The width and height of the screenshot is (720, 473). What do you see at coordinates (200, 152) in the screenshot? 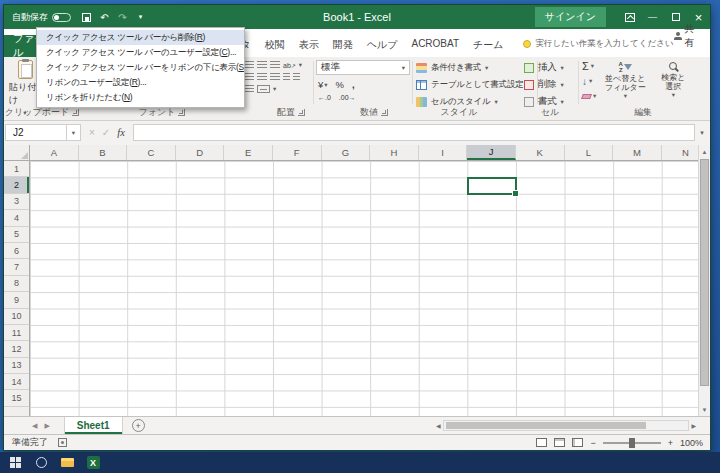
I see `column-header-D: D` at bounding box center [200, 152].